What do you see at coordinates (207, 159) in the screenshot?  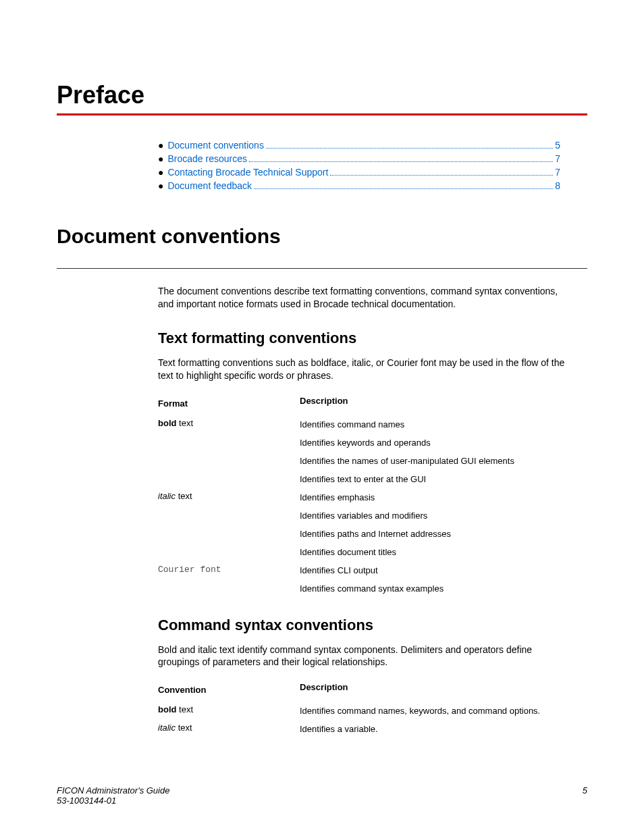 I see `toc-link: Brocade resources` at bounding box center [207, 159].